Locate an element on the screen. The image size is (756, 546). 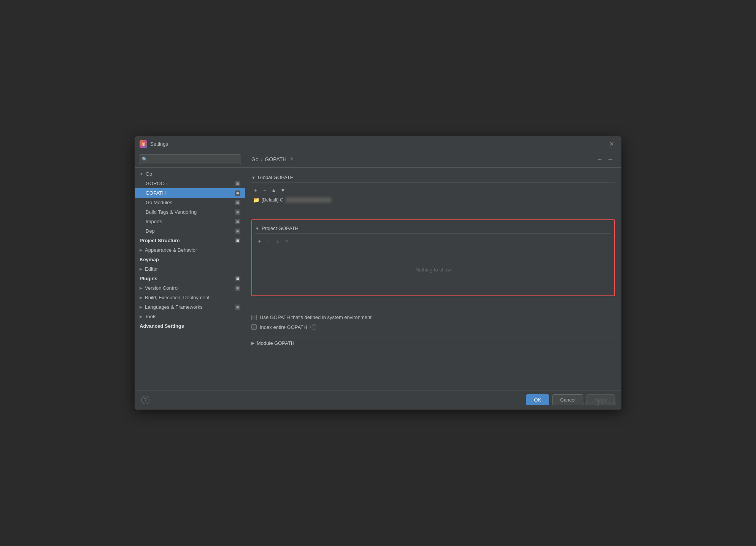
languages-arrow-icon: ▶ is located at coordinates (141, 307).